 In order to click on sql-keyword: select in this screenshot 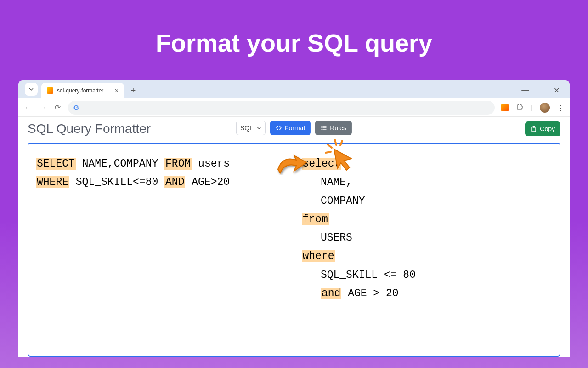, I will do `click(322, 164)`.